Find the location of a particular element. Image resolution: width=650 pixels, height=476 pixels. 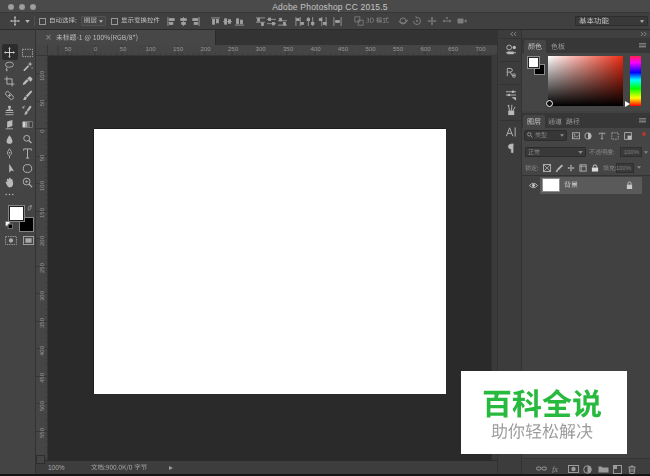

move-tool is located at coordinates (10, 52).